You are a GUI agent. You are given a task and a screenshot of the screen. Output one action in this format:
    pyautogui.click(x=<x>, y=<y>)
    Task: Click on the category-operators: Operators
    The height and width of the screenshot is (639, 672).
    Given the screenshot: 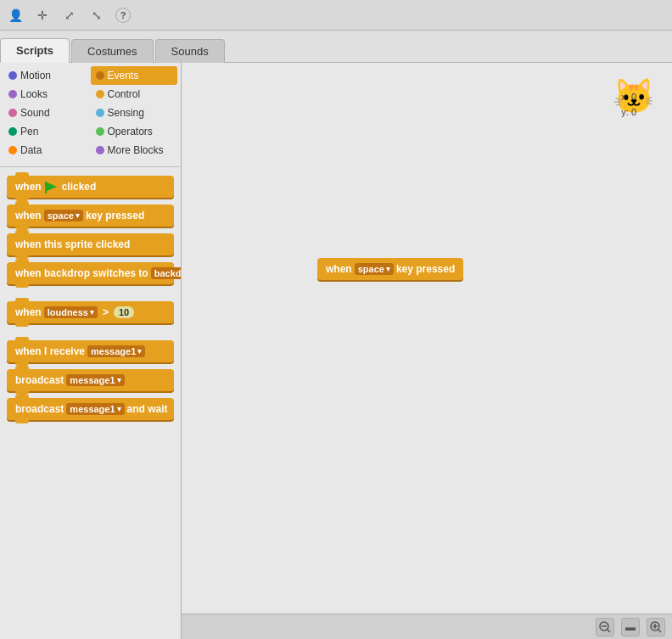 What is the action you would take?
    pyautogui.click(x=134, y=132)
    